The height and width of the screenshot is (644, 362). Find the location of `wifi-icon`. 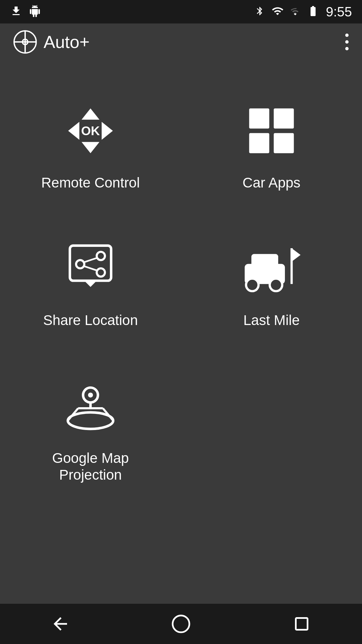

wifi-icon is located at coordinates (278, 12).